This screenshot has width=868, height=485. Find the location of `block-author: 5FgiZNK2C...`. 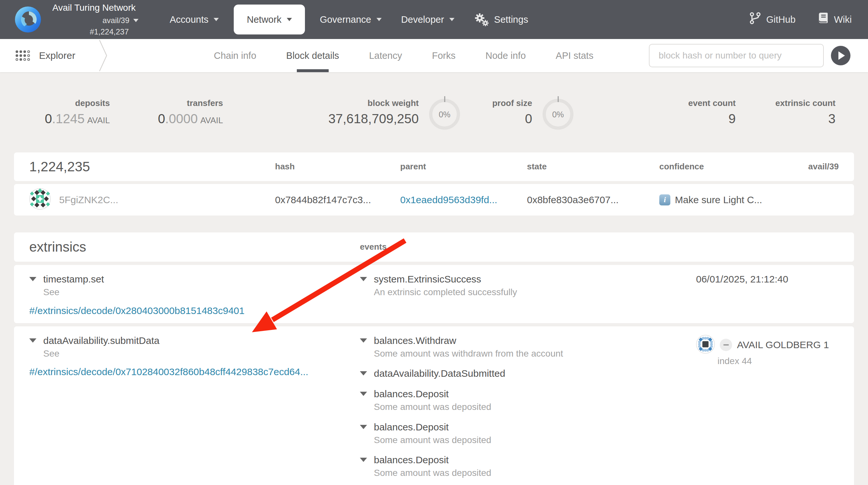

block-author: 5FgiZNK2C... is located at coordinates (152, 200).